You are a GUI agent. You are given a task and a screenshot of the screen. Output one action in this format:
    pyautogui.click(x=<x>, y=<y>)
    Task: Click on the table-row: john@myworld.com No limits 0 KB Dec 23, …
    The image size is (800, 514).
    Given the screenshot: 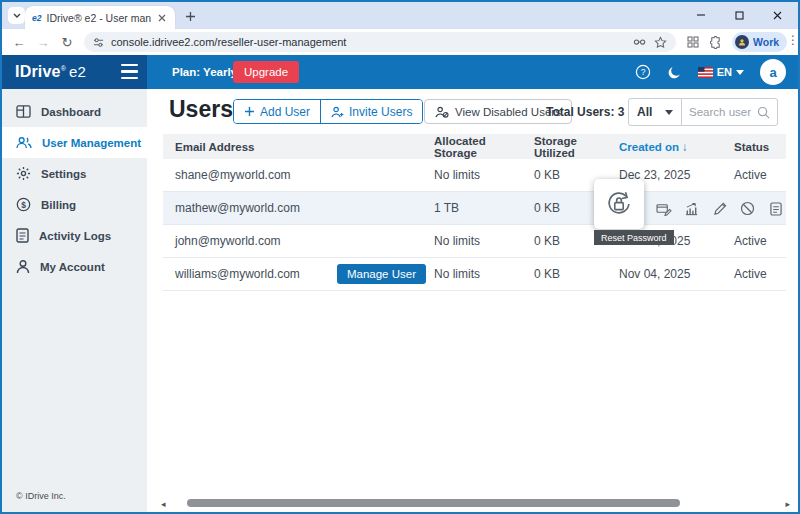 What is the action you would take?
    pyautogui.click(x=474, y=242)
    